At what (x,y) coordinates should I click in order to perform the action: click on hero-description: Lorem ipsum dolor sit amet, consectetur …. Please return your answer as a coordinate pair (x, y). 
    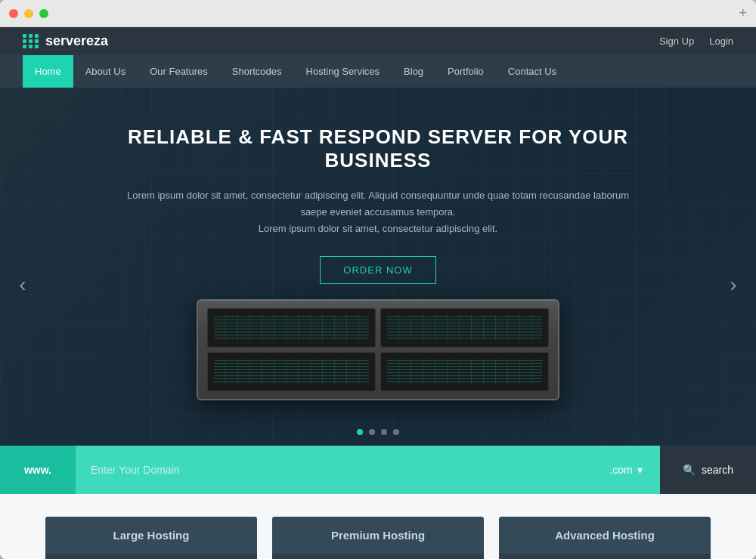
    Looking at the image, I should click on (378, 212).